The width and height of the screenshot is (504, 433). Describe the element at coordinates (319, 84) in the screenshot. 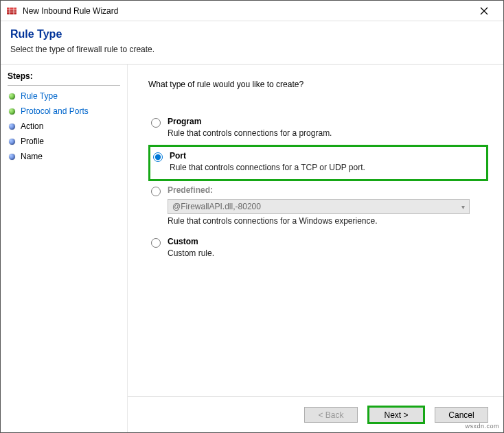

I see `rule-type-prompt: What type of rule would you like to crea…` at that location.